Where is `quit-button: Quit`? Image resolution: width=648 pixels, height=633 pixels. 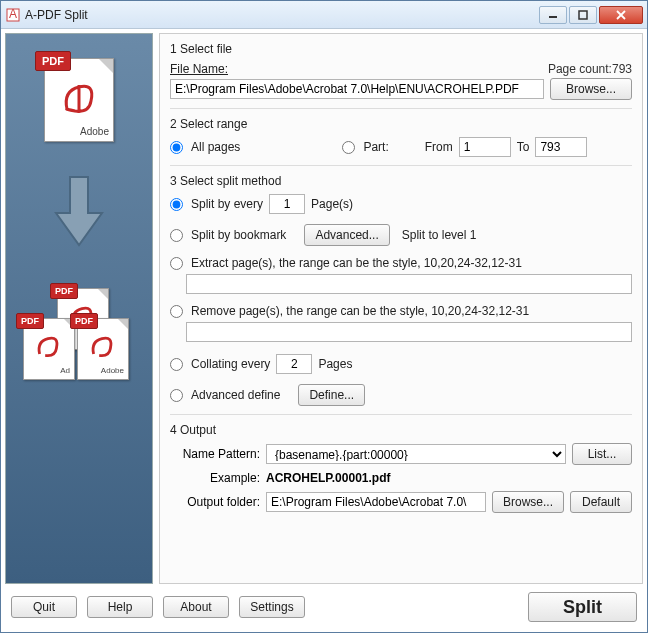
quit-button: Quit is located at coordinates (44, 607).